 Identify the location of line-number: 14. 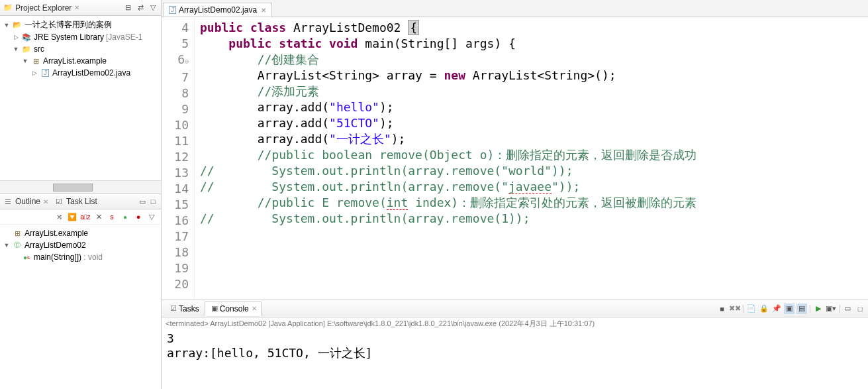
(175, 189).